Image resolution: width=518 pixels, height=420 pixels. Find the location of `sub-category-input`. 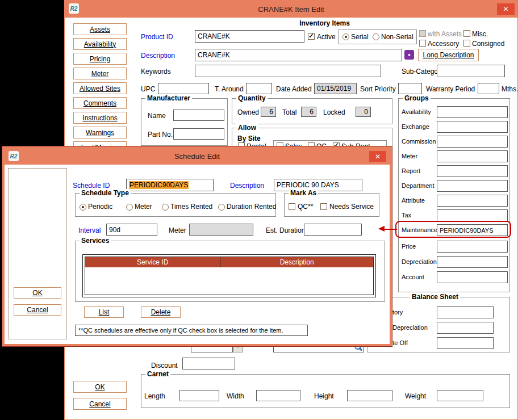

sub-category-input is located at coordinates (471, 71).